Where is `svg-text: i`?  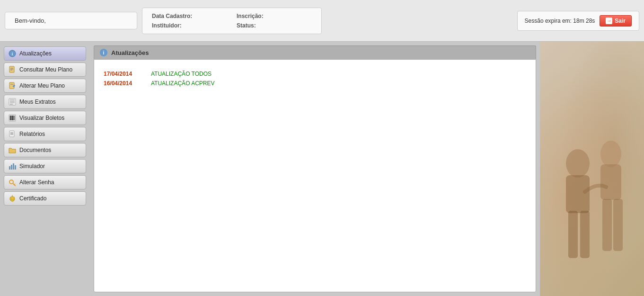 svg-text: i is located at coordinates (12, 54).